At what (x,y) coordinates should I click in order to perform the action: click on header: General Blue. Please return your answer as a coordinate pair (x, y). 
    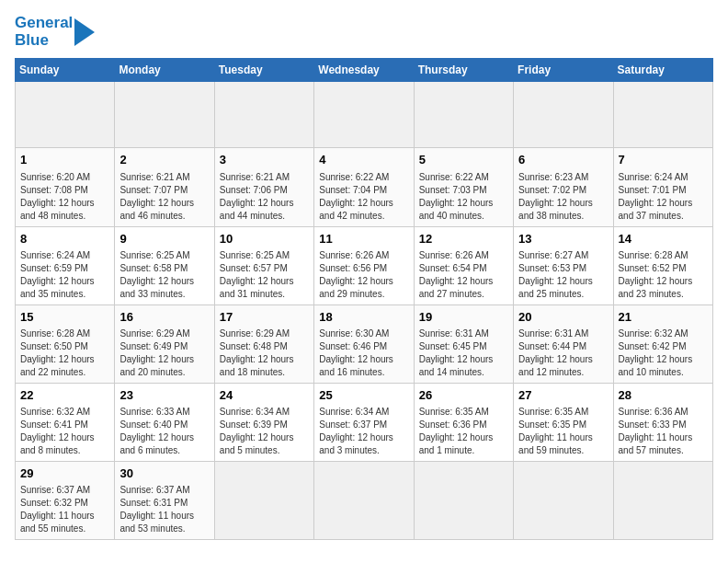
    Looking at the image, I should click on (364, 31).